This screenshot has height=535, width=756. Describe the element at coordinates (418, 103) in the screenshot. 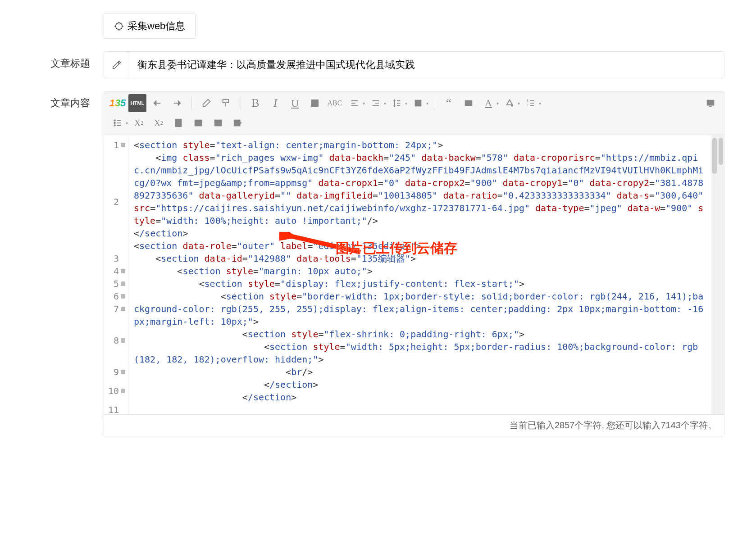

I see `paragraph-button` at that location.